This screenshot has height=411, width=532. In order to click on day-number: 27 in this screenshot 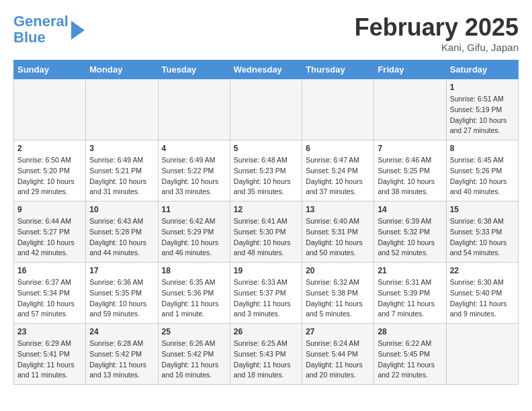, I will do `click(338, 332)`.